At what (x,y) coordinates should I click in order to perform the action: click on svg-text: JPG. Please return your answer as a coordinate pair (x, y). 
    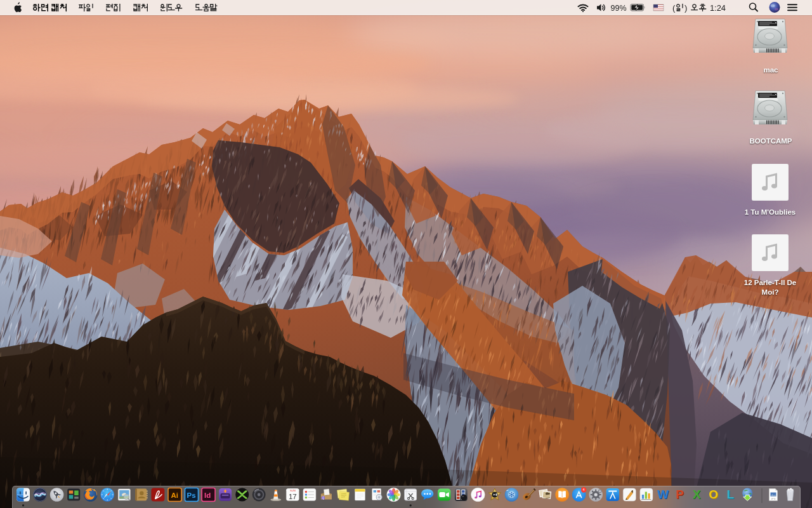
    Looking at the image, I should click on (774, 499).